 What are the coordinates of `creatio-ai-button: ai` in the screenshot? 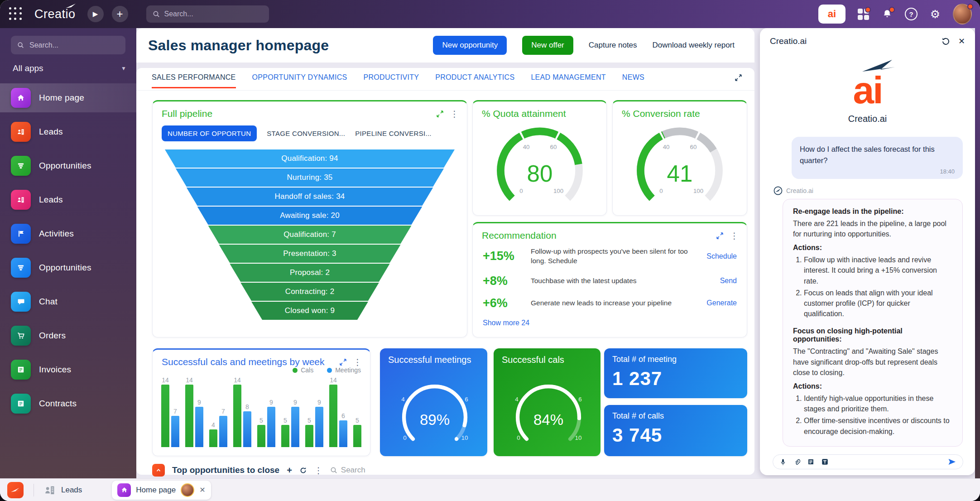 It's located at (832, 14).